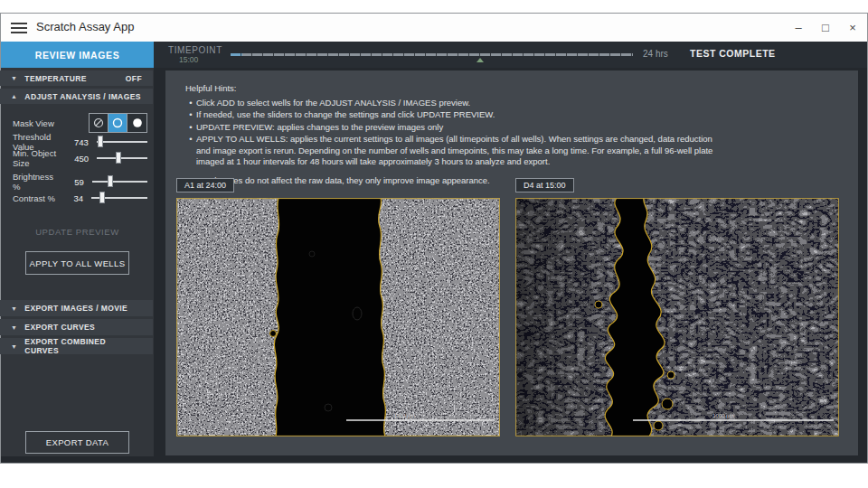 The width and height of the screenshot is (868, 488). I want to click on mask-off-icon, so click(99, 123).